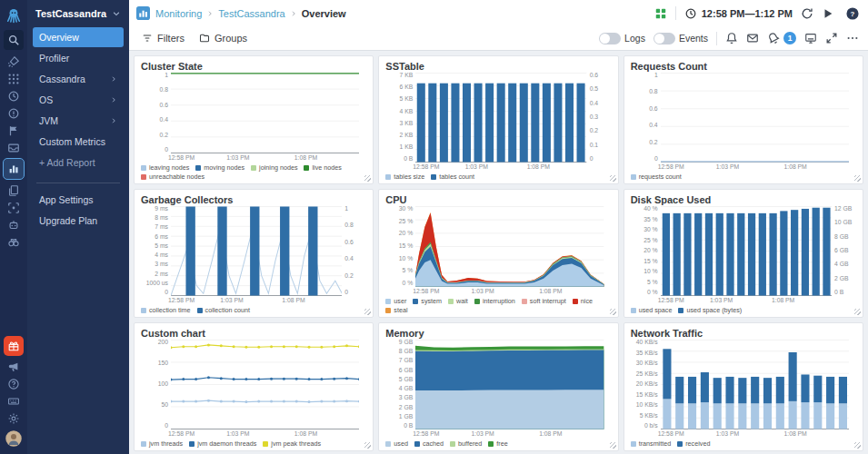  I want to click on rail-keyboard-button, so click(14, 401).